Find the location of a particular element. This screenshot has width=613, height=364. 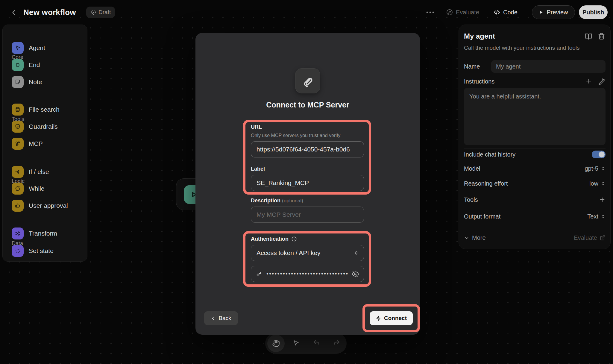

bolt-icon is located at coordinates (378, 318).